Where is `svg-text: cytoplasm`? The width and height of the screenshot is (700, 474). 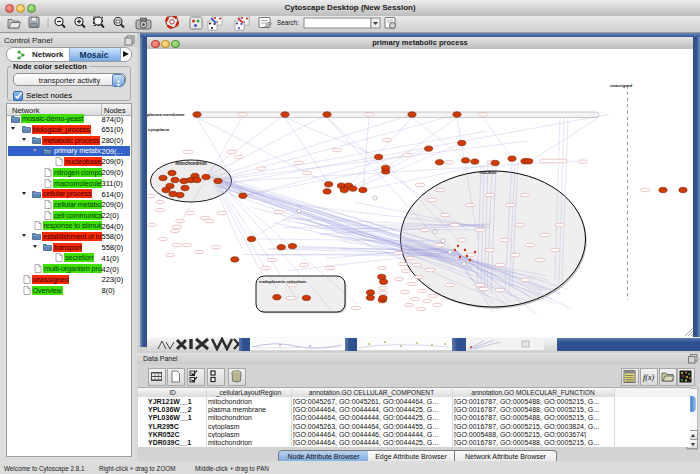 svg-text: cytoplasm is located at coordinates (158, 130).